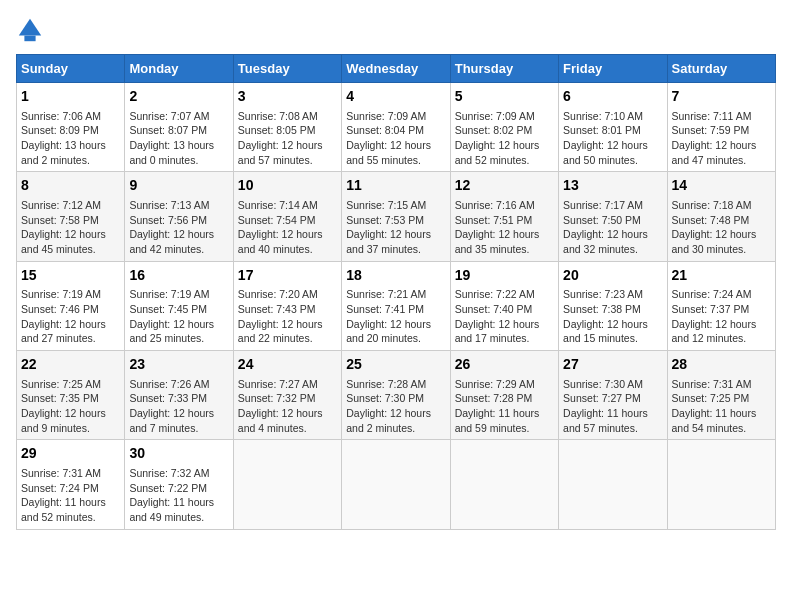 This screenshot has height=612, width=792. I want to click on col-sunday: Sunday, so click(71, 69).